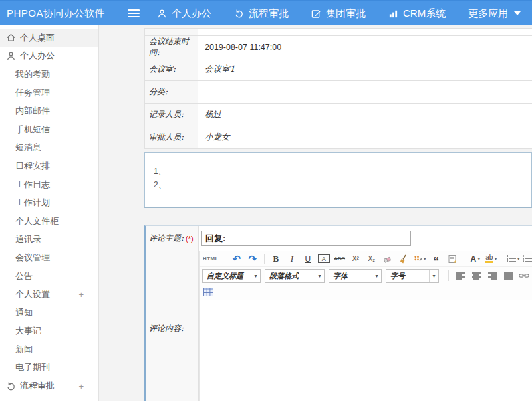  What do you see at coordinates (517, 13) in the screenshot?
I see `caret-down-icon` at bounding box center [517, 13].